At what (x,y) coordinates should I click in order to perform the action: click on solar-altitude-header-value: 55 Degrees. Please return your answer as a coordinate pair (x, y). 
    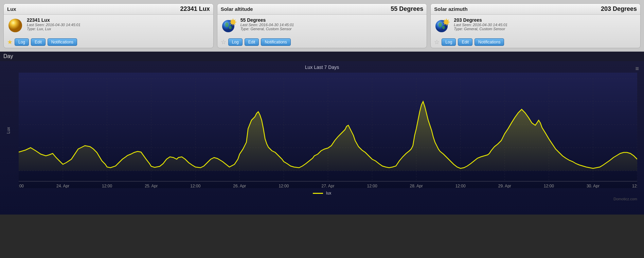
    Looking at the image, I should click on (407, 9).